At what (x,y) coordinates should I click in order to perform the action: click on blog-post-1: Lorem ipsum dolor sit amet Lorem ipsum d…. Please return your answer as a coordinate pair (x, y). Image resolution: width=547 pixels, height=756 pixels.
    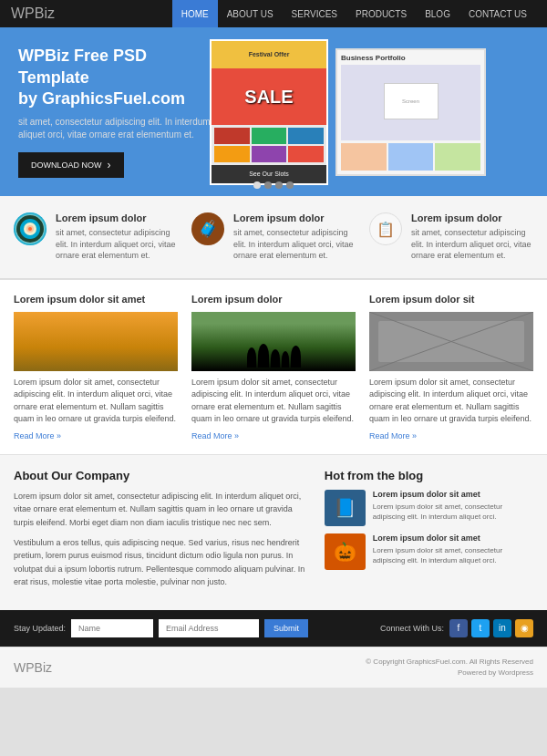
    Looking at the image, I should click on (96, 367).